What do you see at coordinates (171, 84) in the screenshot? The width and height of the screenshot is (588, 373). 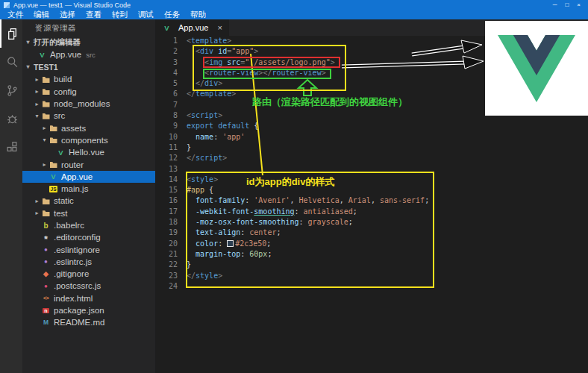 I see `line-number: 5` at bounding box center [171, 84].